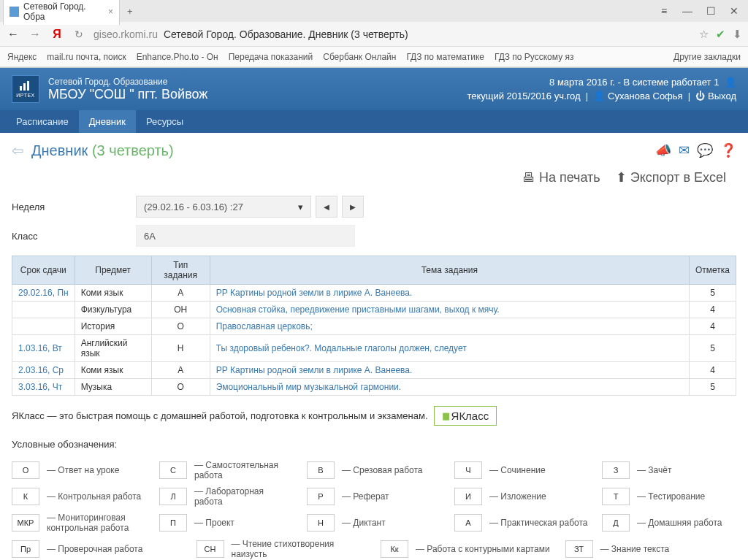 This screenshot has width=748, height=560. I want to click on legend-code: П, so click(173, 523).